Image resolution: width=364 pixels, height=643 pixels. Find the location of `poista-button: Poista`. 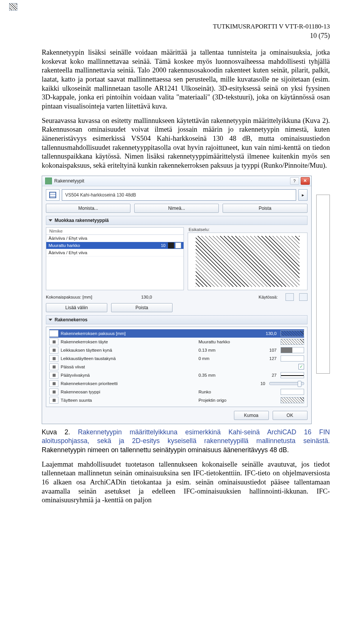

poista-button: Poista is located at coordinates (265, 208).